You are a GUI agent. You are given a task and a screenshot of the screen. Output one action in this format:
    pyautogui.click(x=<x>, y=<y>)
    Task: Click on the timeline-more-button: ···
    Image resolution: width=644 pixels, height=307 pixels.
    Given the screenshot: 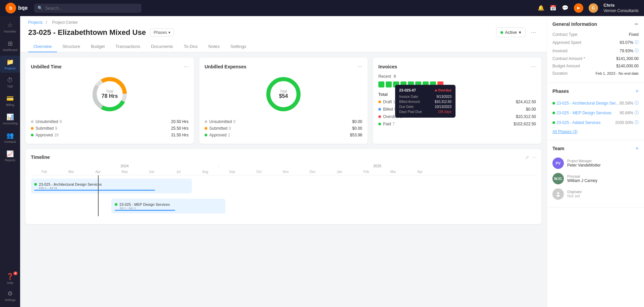 What is the action you would take?
    pyautogui.click(x=534, y=157)
    